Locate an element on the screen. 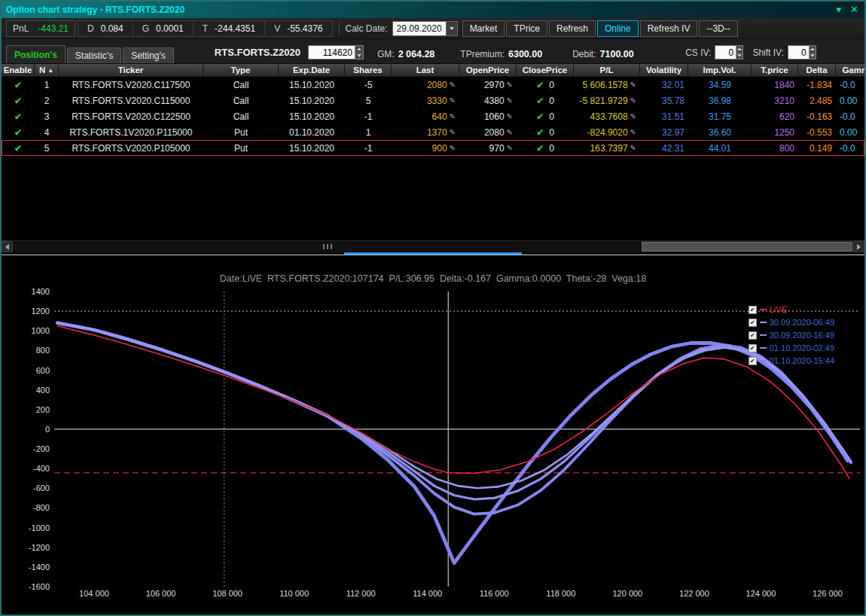  column-header-enable: Enable is located at coordinates (18, 71).